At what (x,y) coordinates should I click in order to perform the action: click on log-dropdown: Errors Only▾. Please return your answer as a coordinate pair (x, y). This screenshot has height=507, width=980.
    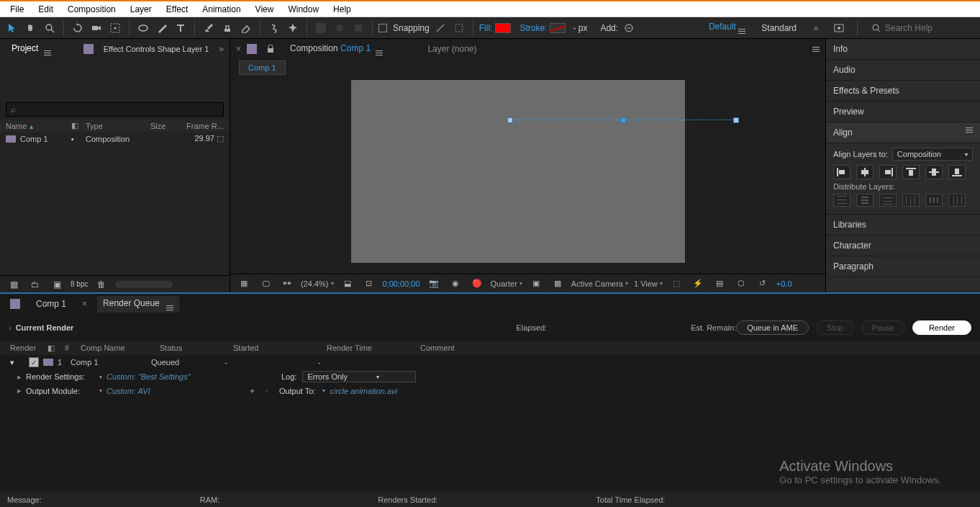
    Looking at the image, I should click on (359, 377).